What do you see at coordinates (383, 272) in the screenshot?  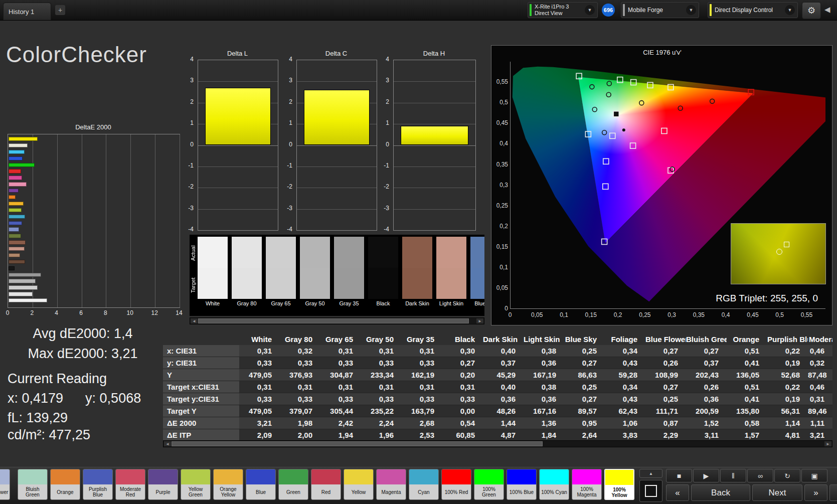 I see `swatch-column: Black` at bounding box center [383, 272].